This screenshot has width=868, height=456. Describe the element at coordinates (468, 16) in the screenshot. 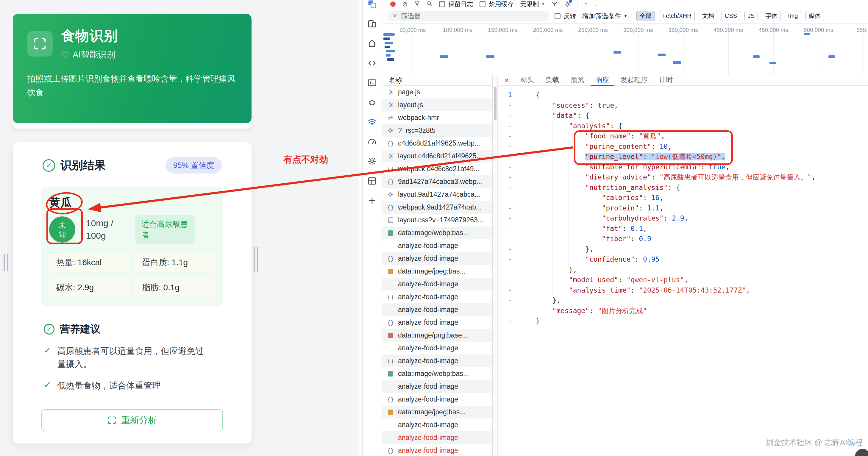

I see `filter-input: 筛选器` at that location.